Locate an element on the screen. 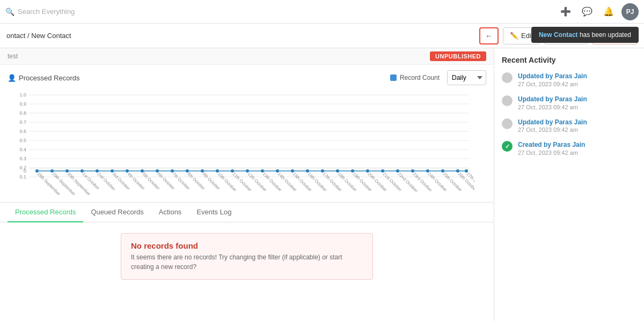  breadcrumb: ontact / New Contact is located at coordinates (240, 35).